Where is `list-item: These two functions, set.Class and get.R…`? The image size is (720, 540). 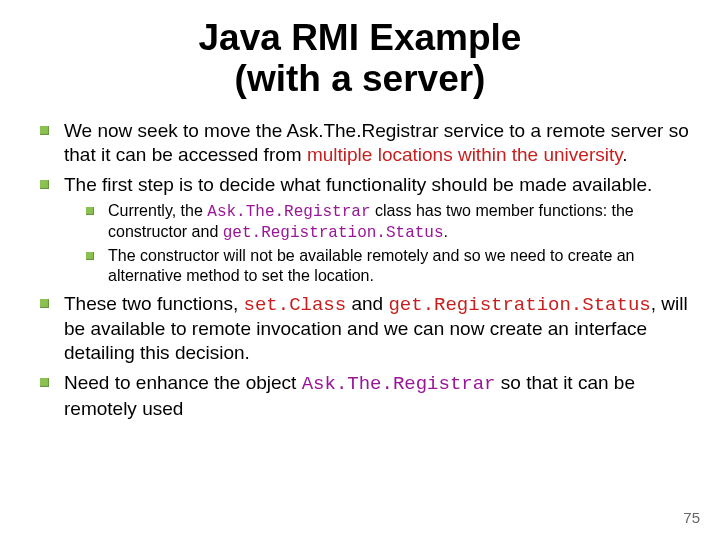
list-item: These two functions, set.Class and get.R… is located at coordinates (377, 328).